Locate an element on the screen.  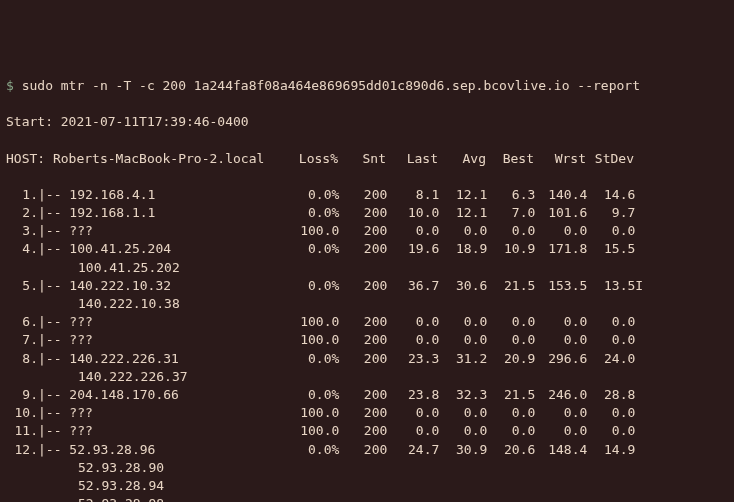
text-cursor-icon: I is located at coordinates (639, 286).